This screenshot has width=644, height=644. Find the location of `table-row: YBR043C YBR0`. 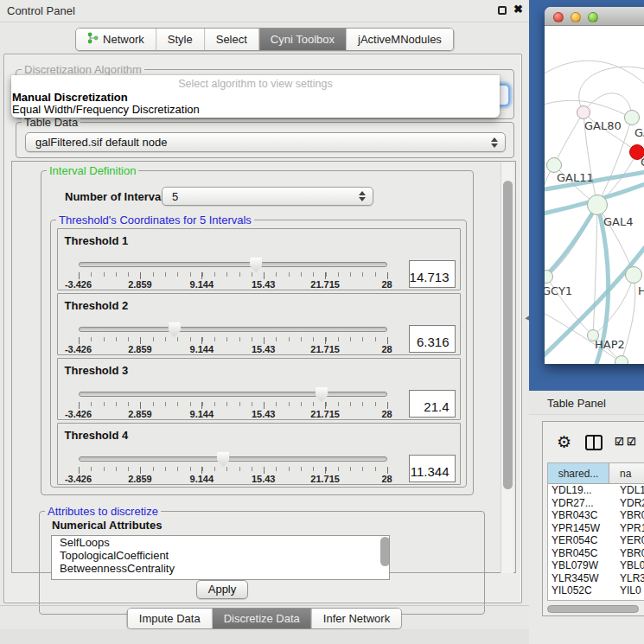

table-row: YBR043C YBR0 is located at coordinates (596, 515).